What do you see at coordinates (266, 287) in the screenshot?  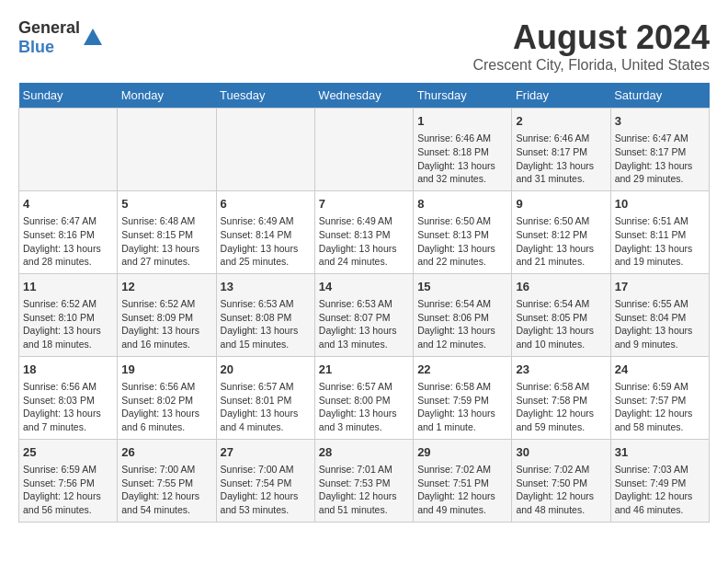 I see `day-number: 13` at bounding box center [266, 287].